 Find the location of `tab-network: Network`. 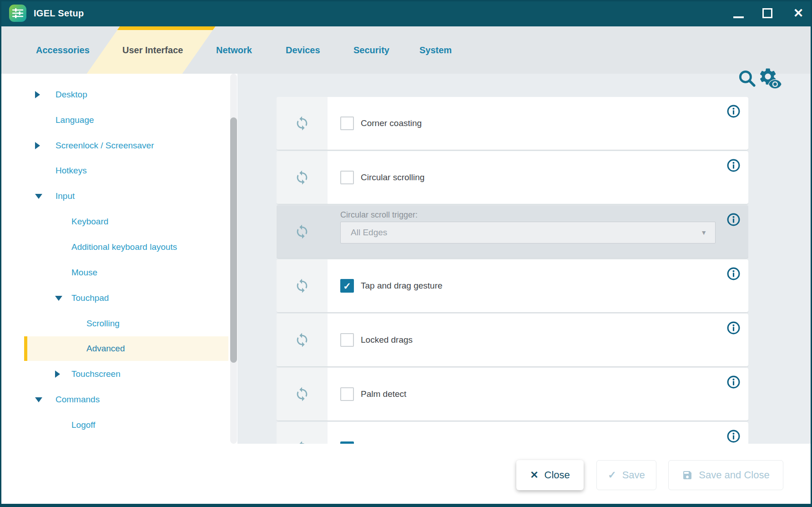

tab-network: Network is located at coordinates (234, 50).